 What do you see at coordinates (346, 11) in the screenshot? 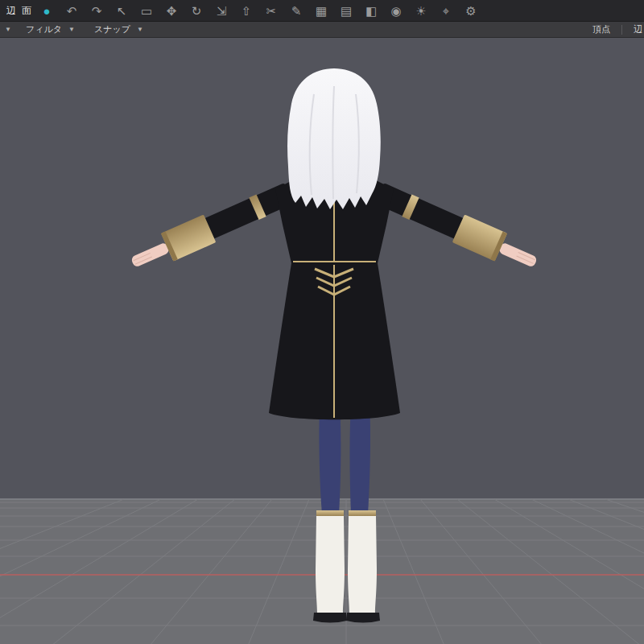
I see `wireframe-icon: ▤` at bounding box center [346, 11].